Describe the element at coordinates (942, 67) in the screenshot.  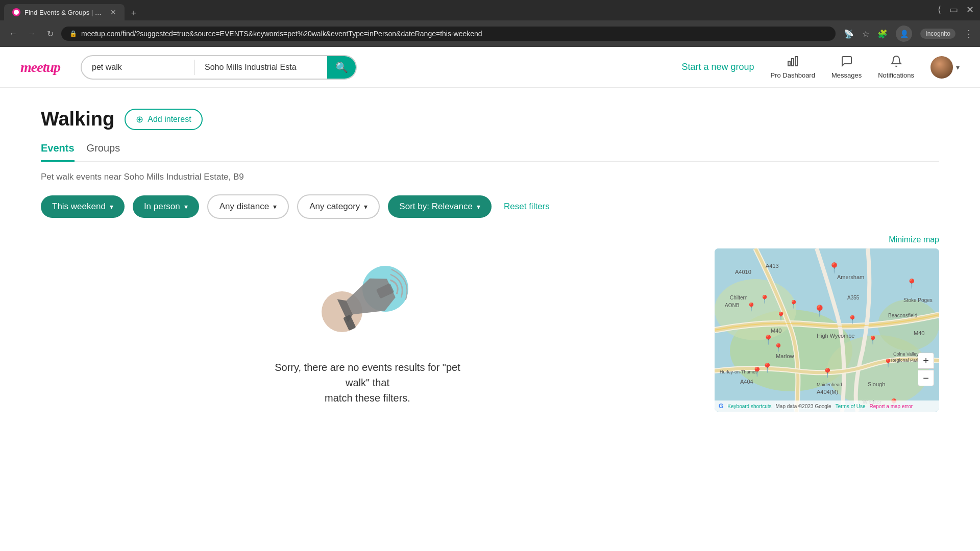
I see `user-avatar` at that location.